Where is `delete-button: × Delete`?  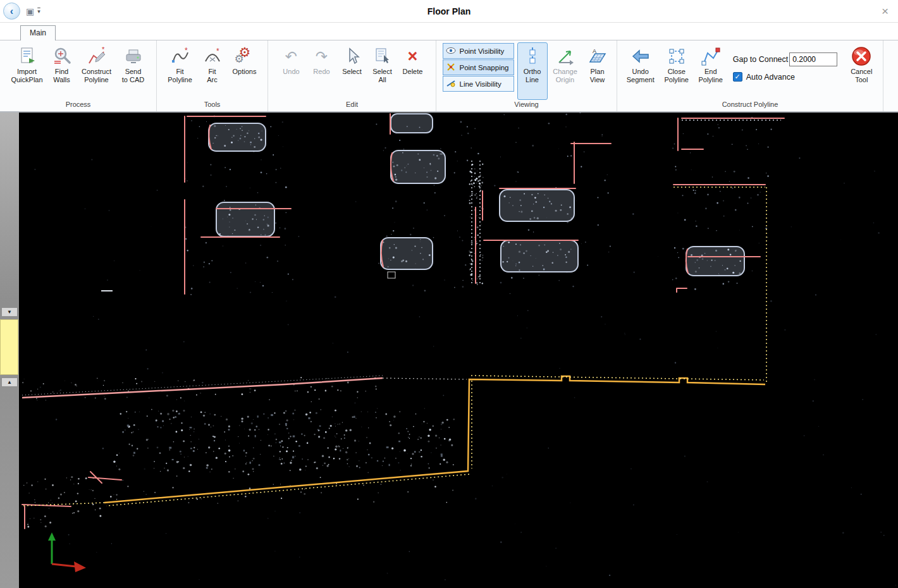
delete-button: × Delete is located at coordinates (413, 71).